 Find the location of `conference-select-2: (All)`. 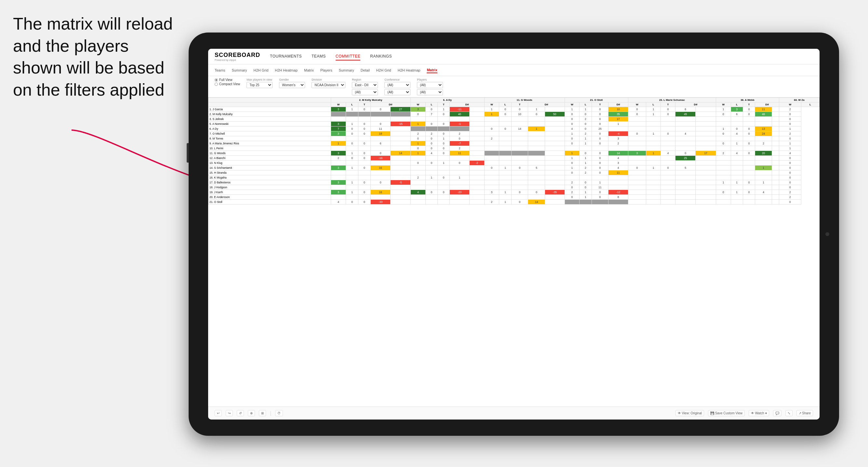

conference-select-2: (All) is located at coordinates (398, 92).